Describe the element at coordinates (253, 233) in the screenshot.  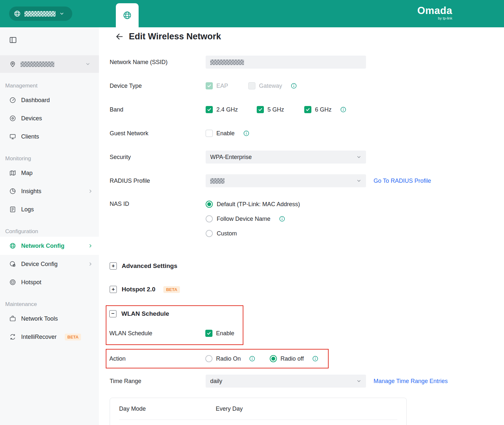
I see `nas-custom-radio: Custom` at that location.